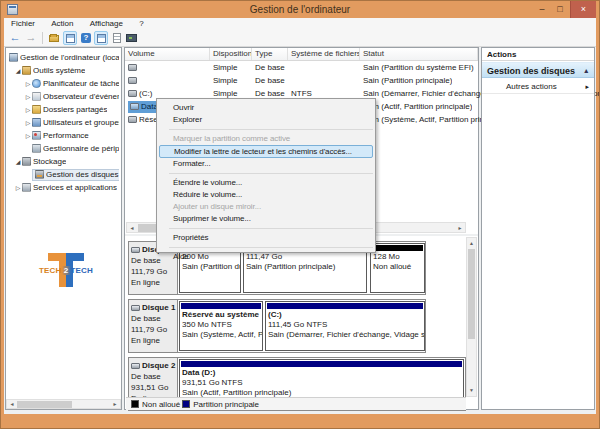  What do you see at coordinates (15, 38) in the screenshot?
I see `back-icon: ←` at bounding box center [15, 38].